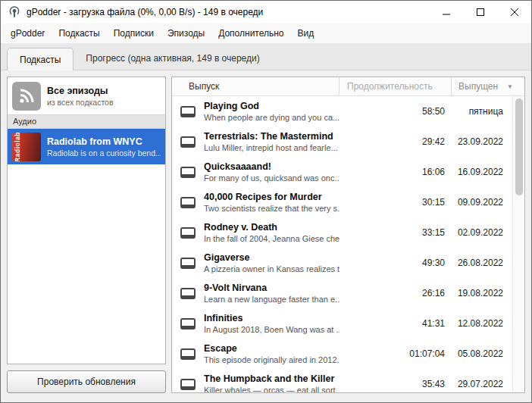 The height and width of the screenshot is (403, 532). What do you see at coordinates (343, 111) in the screenshot?
I see `episode-row: Playing God When people are dying and yo…` at bounding box center [343, 111].